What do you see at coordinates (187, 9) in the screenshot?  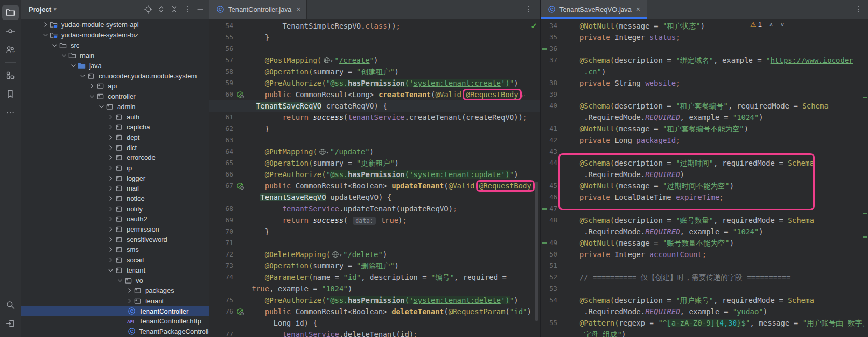 I see `options-kebab-icon` at bounding box center [187, 9].